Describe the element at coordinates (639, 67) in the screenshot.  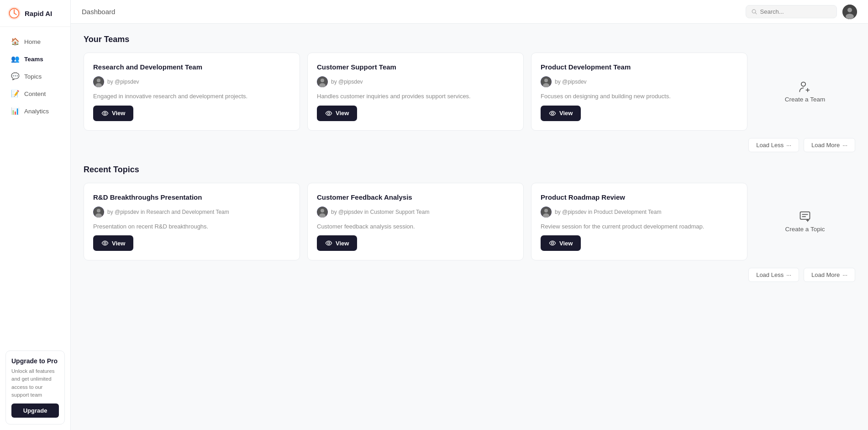
I see `team-card-title-2: Product Development Team` at that location.